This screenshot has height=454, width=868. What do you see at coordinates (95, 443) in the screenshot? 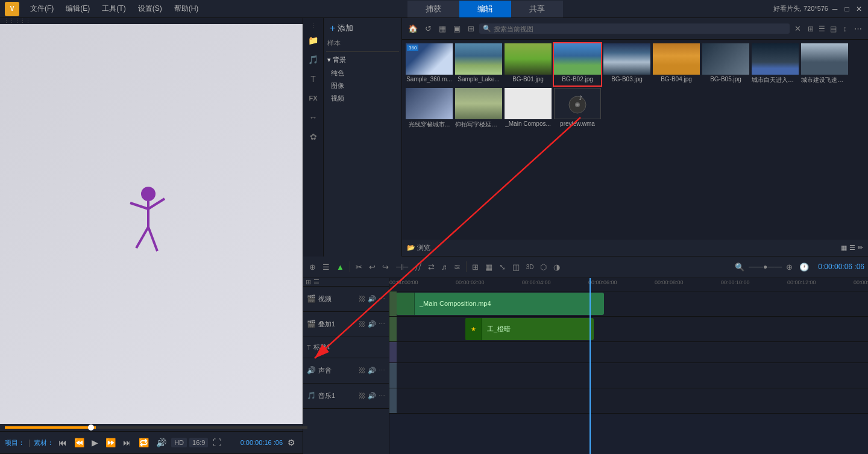
I see `play-button: ▶` at bounding box center [95, 443].